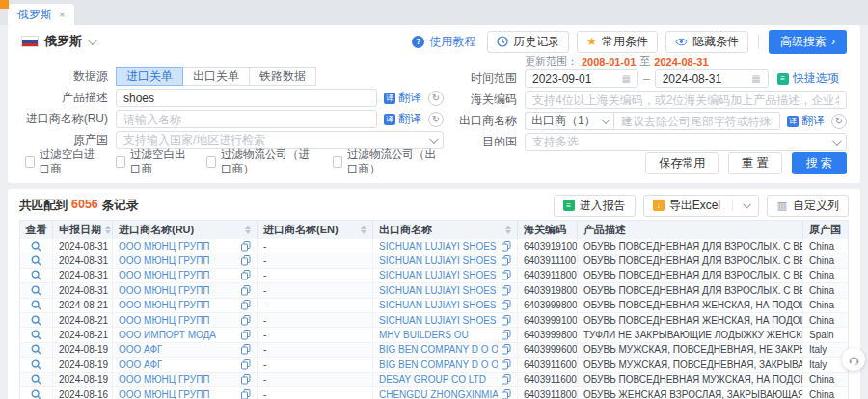  Describe the element at coordinates (696, 121) in the screenshot. I see `exporter-input` at that location.